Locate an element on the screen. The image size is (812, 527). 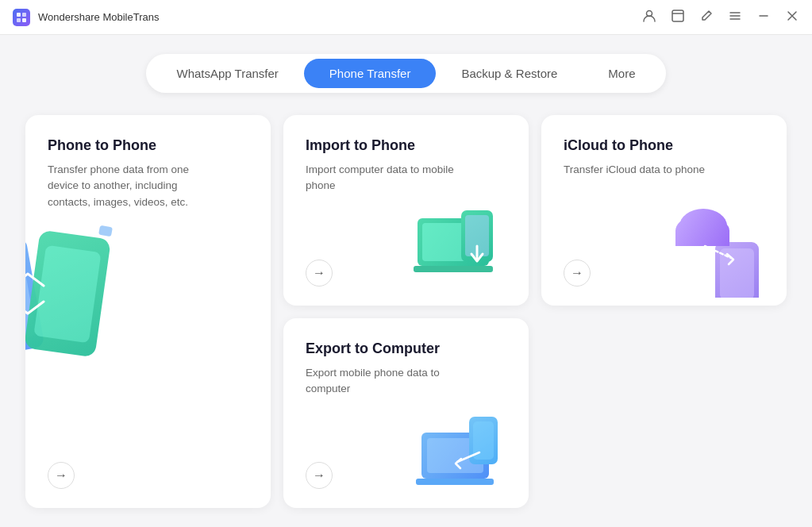
card-arrow-export: → is located at coordinates (319, 475).